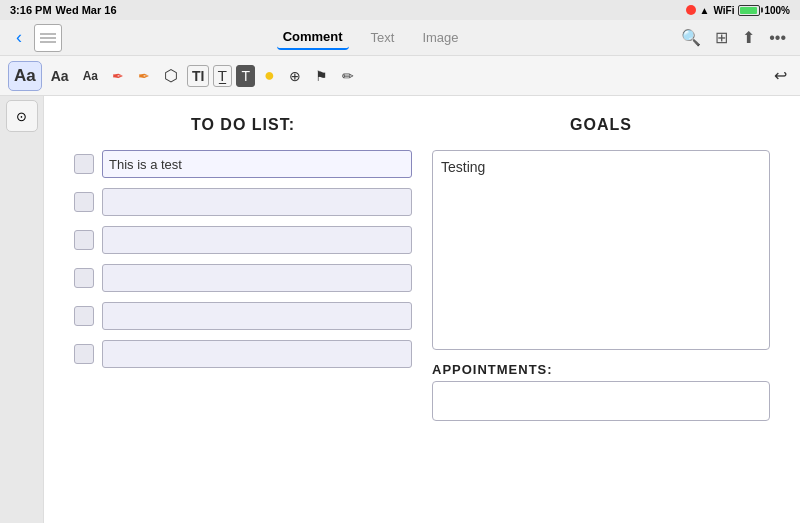  What do you see at coordinates (463, 167) in the screenshot?
I see `goals-text: Testing` at bounding box center [463, 167].